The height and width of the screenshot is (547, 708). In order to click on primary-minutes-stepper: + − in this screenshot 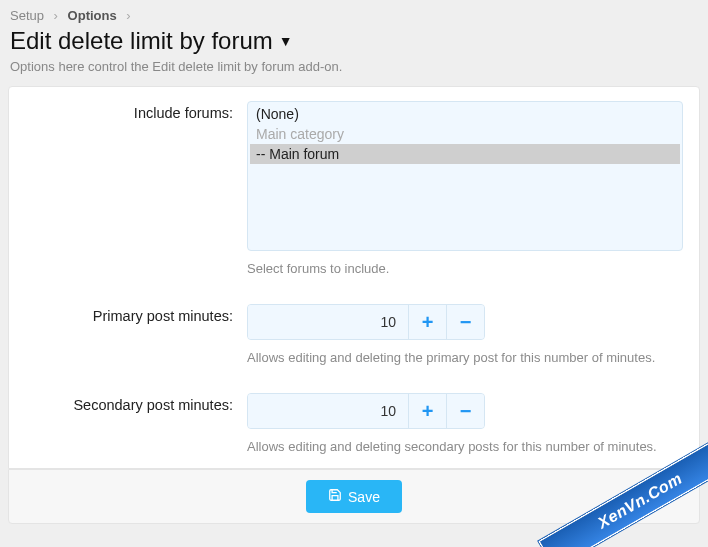, I will do `click(366, 322)`.